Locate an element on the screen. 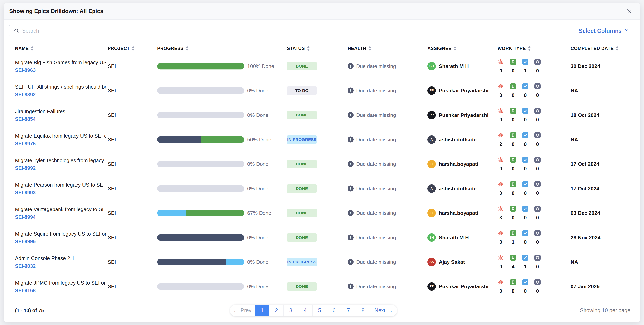 This screenshot has width=644, height=325. modal-header: Showing Epics Drilldown: All Epics is located at coordinates (322, 11).